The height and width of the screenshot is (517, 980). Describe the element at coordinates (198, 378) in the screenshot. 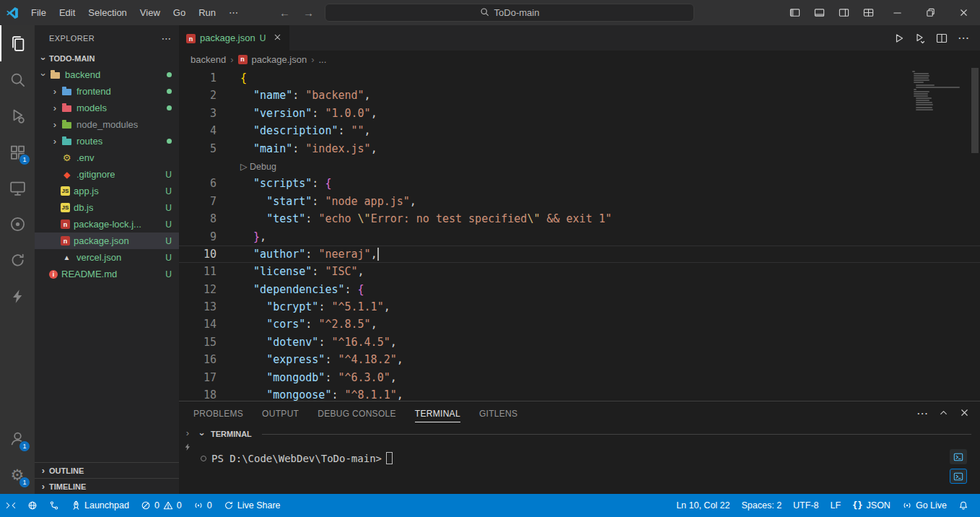

I see `line-number: 17` at that location.